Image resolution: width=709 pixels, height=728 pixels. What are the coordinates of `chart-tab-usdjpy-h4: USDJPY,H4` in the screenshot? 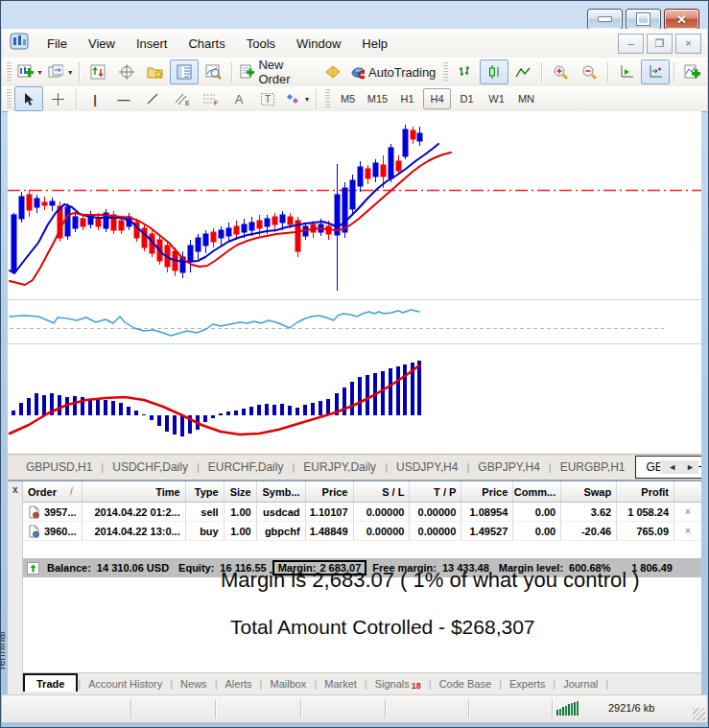 It's located at (427, 467).